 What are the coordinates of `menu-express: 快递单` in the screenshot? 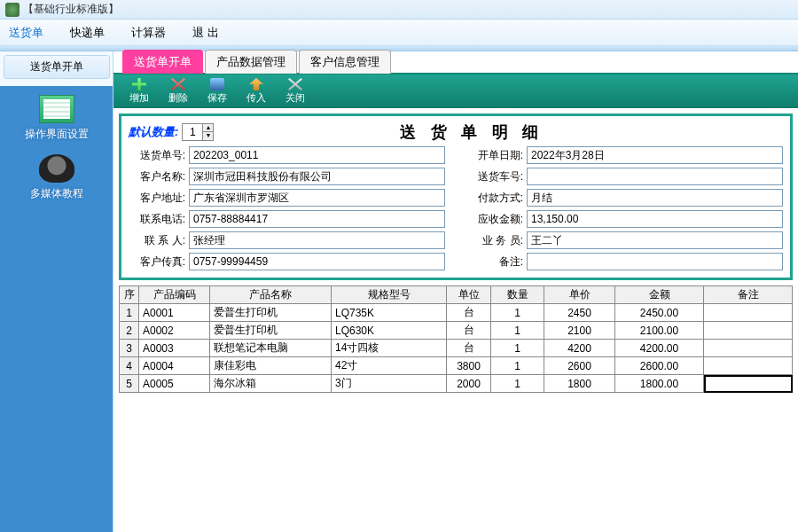 It's located at (87, 33).